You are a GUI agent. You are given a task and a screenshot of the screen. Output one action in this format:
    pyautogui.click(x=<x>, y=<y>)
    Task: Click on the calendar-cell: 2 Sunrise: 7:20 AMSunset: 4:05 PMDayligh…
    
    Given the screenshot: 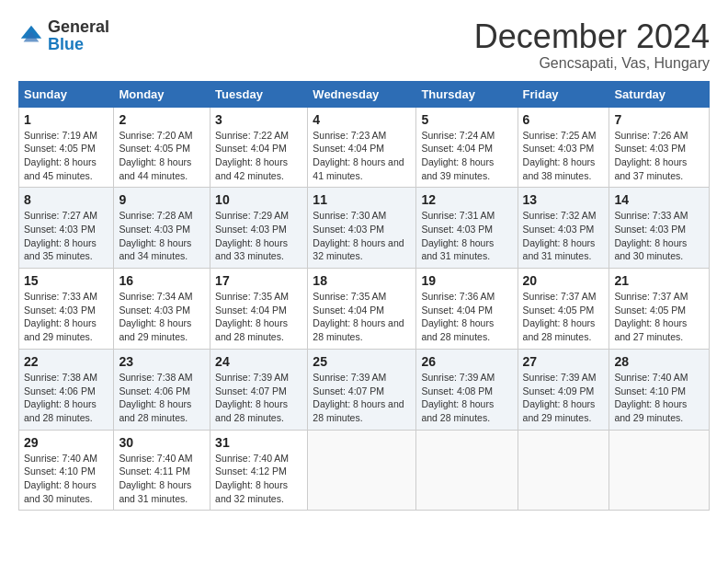 What is the action you would take?
    pyautogui.click(x=162, y=147)
    